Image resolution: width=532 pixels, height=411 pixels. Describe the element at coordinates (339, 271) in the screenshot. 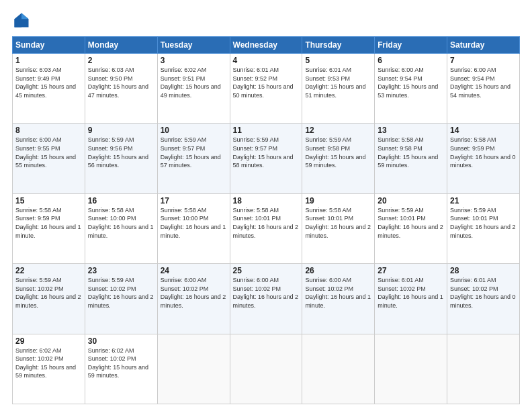

I see `day-number: 26` at that location.